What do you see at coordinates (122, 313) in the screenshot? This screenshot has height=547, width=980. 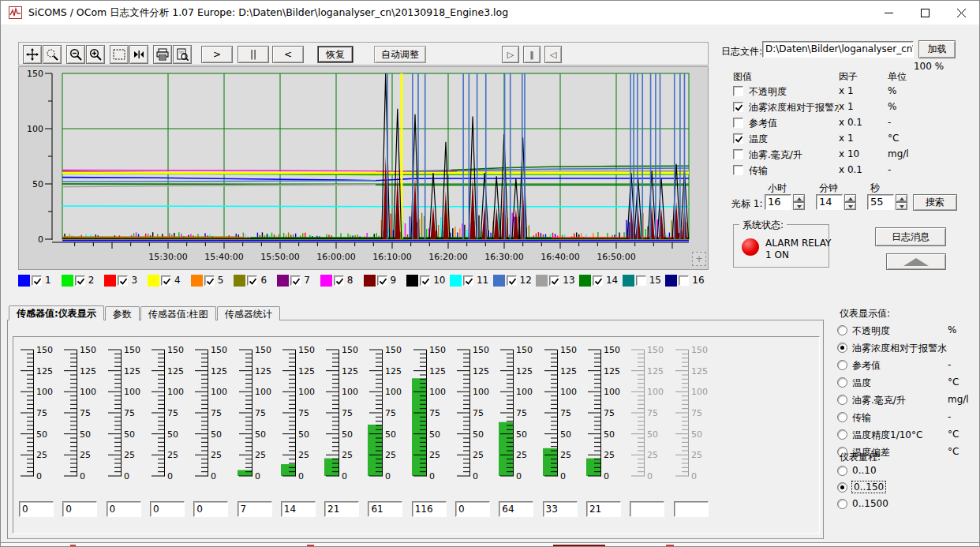 I see `tab-2: 参数` at bounding box center [122, 313].